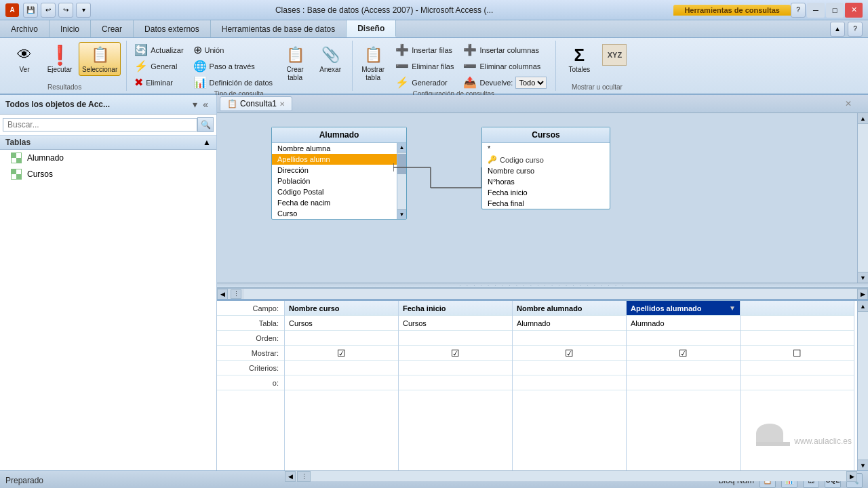 The height and width of the screenshot is (488, 868). I want to click on sidebar-item-cursos: Cursos, so click(108, 174).